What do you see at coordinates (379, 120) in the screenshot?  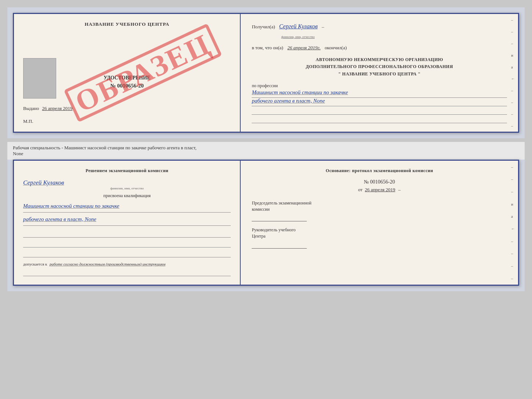 I see `empty-dash-line2` at bounding box center [379, 120].